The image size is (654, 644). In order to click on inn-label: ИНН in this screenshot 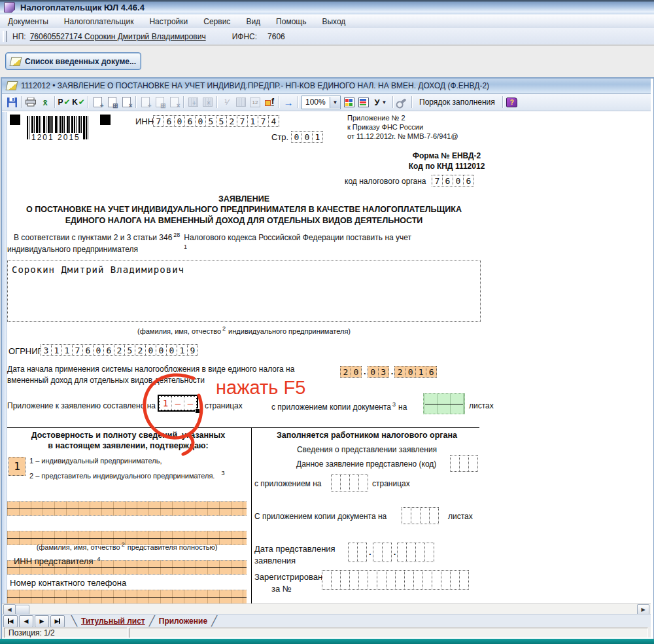, I will do `click(145, 122)`.